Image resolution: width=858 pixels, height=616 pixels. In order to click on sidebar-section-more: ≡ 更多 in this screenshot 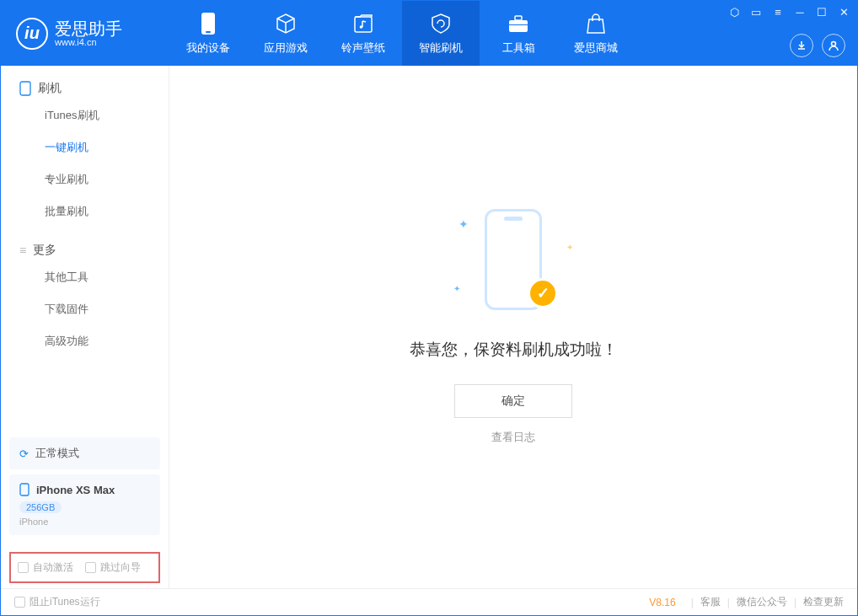, I will do `click(84, 244)`.